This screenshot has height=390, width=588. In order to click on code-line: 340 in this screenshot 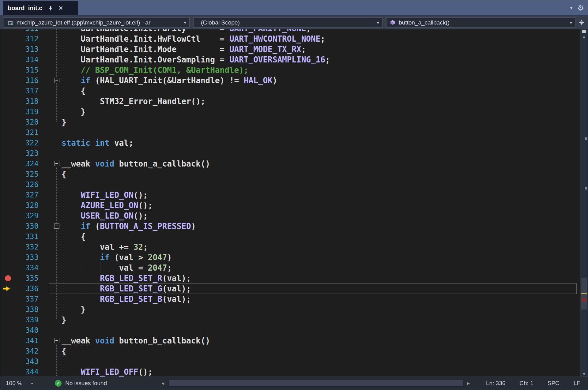, I will do `click(291, 330)`.